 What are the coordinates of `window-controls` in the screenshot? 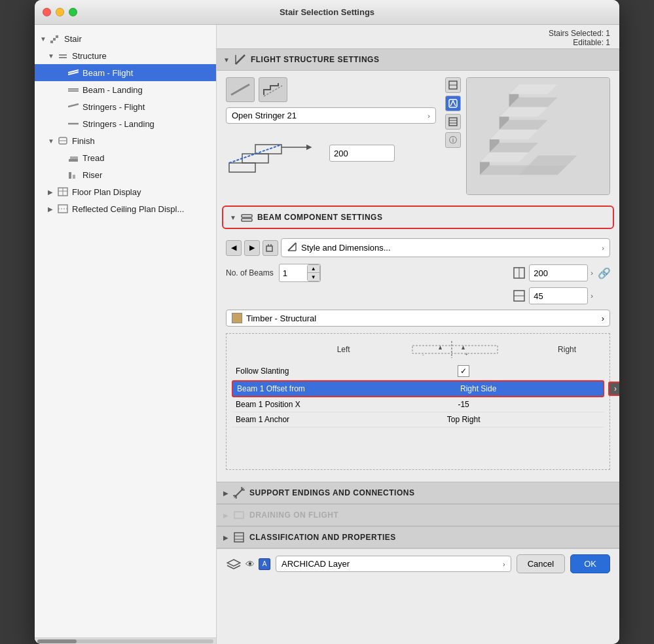 It's located at (60, 12).